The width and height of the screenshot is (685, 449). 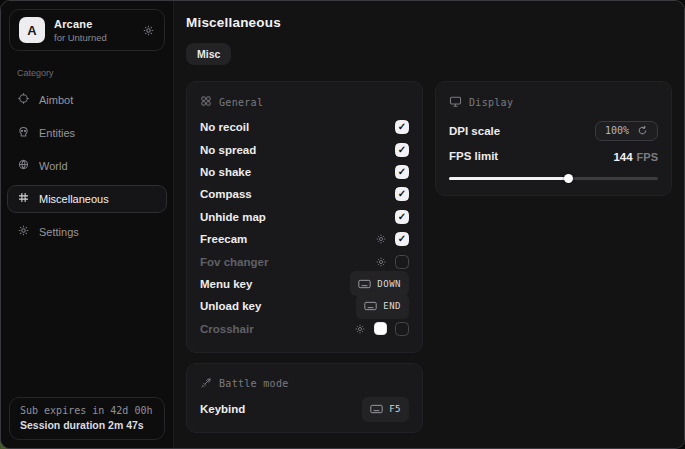 What do you see at coordinates (24, 166) in the screenshot?
I see `globe-icon` at bounding box center [24, 166].